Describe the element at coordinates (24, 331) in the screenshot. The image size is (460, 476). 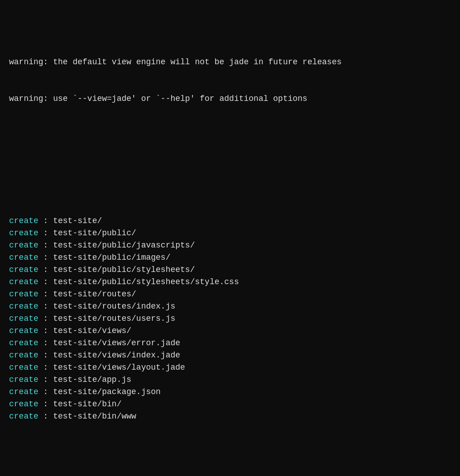
I see `create-keyword-9: create` at that location.